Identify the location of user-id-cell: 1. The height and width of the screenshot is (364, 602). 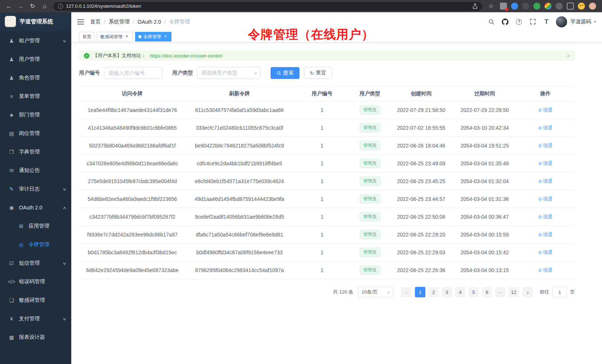
(322, 217).